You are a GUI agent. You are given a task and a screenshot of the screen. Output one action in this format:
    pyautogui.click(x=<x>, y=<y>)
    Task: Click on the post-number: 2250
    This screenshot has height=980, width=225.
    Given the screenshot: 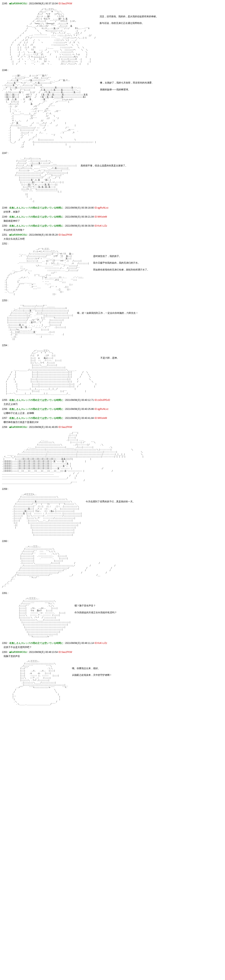 What is the action you would take?
    pyautogui.click(x=5, y=226)
    